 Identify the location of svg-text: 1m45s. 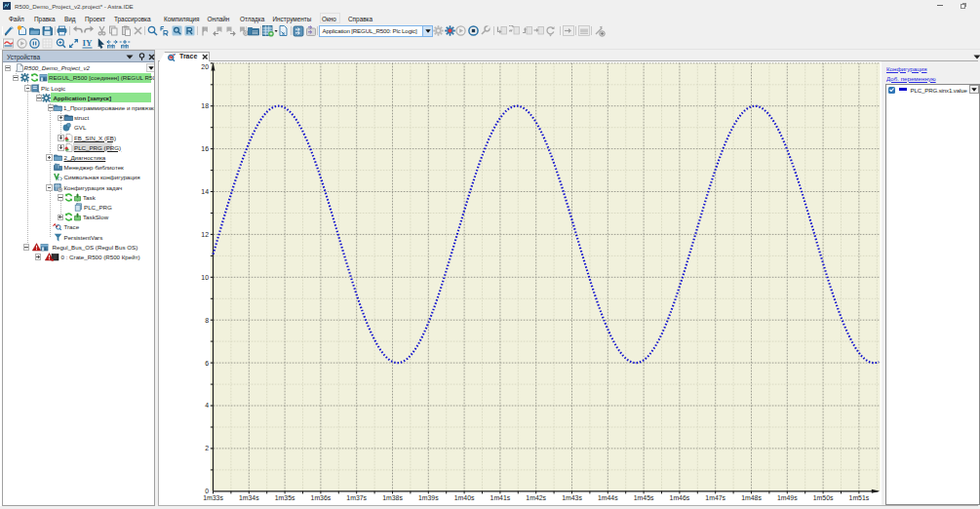
(644, 497).